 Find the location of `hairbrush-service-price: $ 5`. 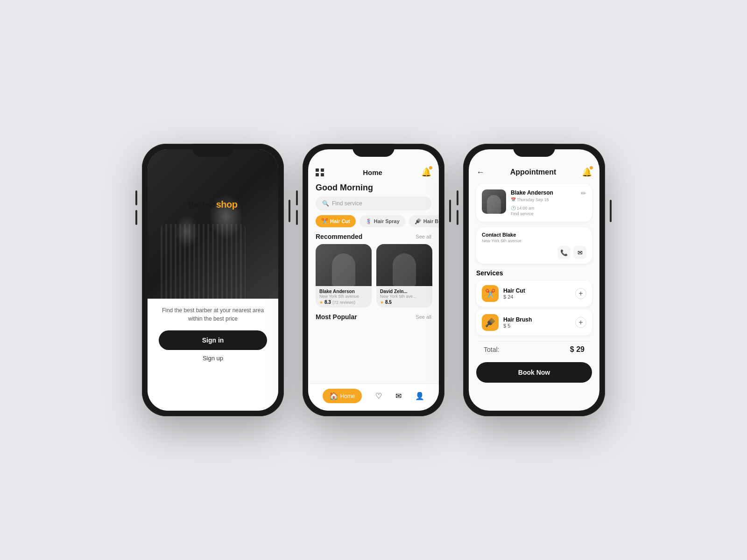

hairbrush-service-price: $ 5 is located at coordinates (537, 326).